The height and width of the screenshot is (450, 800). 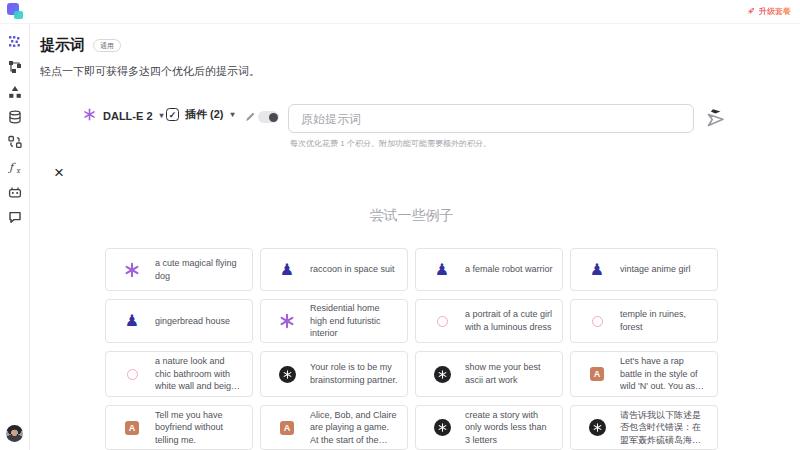 I want to click on svg-text: ƒ, so click(x=12, y=168).